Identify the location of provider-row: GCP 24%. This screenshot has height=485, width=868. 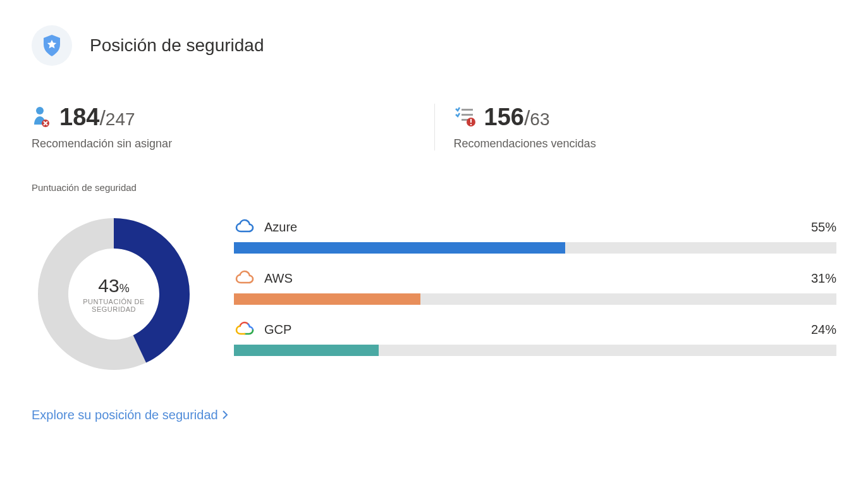
(535, 338).